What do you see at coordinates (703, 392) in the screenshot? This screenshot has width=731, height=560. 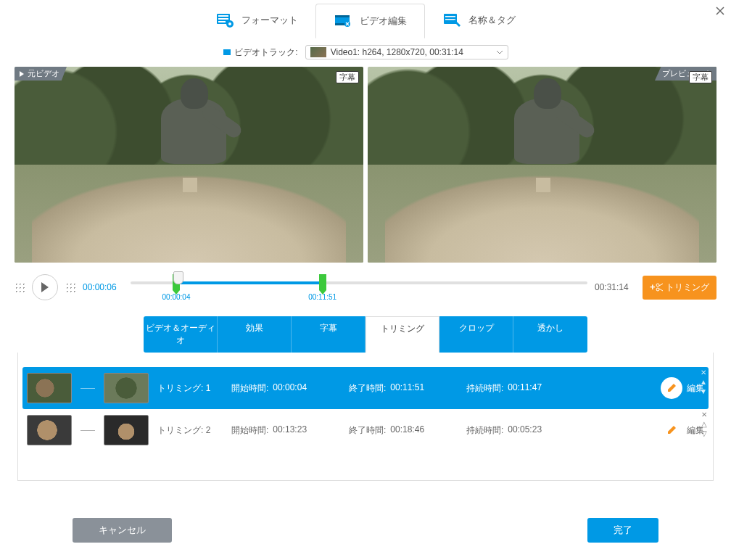 I see `row-down-icon: ▼` at bounding box center [703, 392].